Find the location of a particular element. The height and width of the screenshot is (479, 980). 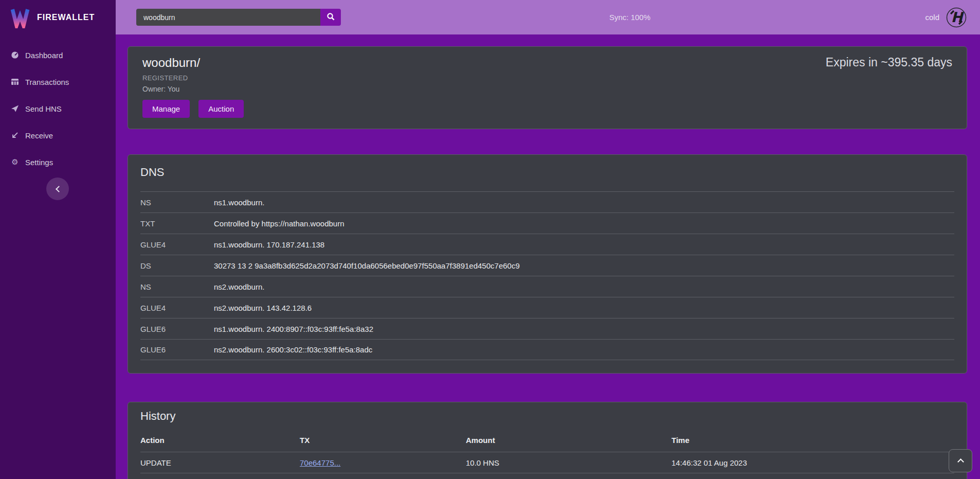

dns-record-type: TXT is located at coordinates (177, 223).